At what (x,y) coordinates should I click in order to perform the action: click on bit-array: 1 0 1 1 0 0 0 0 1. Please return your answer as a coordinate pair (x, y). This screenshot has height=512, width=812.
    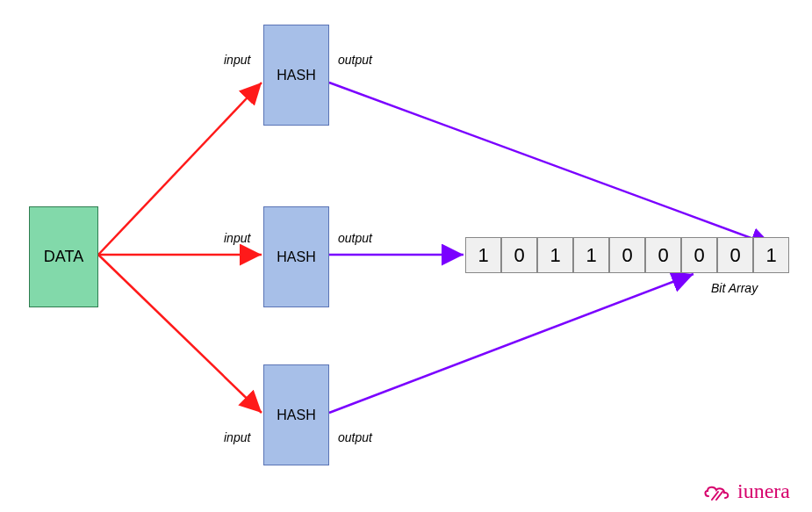
    Looking at the image, I should click on (627, 255).